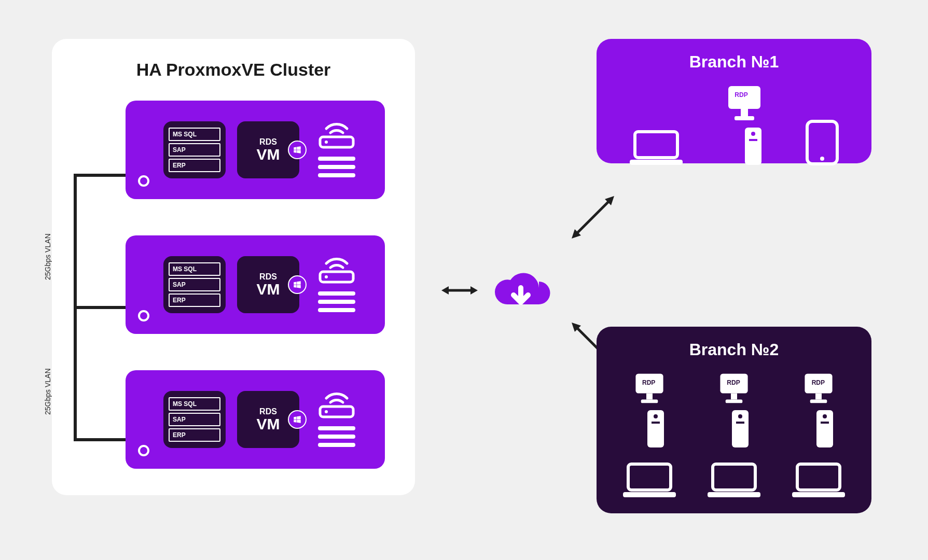 The image size is (928, 560). What do you see at coordinates (521, 290) in the screenshot?
I see `cloud-download-icon` at bounding box center [521, 290].